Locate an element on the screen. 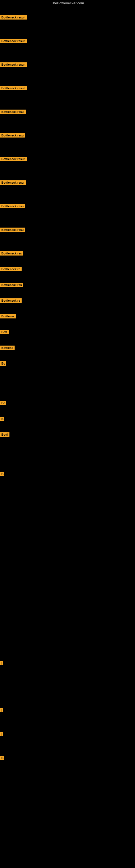  badge-text: Bottlene is located at coordinates (7, 348).